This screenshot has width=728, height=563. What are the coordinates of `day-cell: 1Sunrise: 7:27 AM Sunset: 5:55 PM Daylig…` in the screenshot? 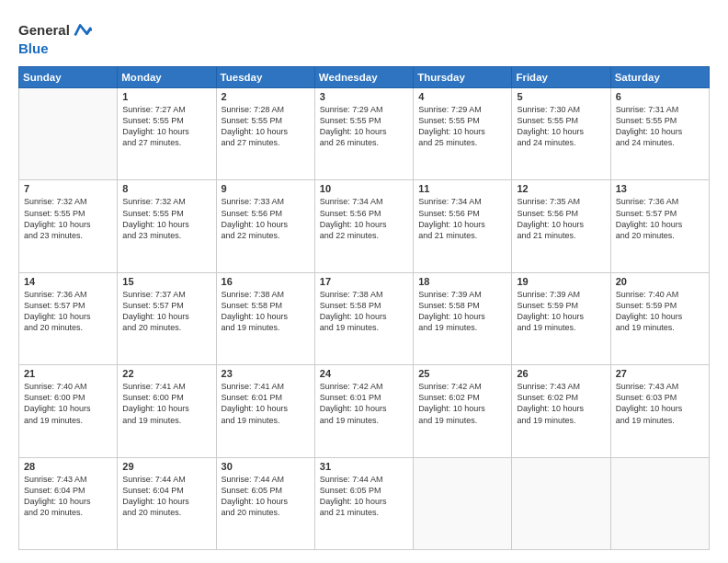 It's located at (167, 134).